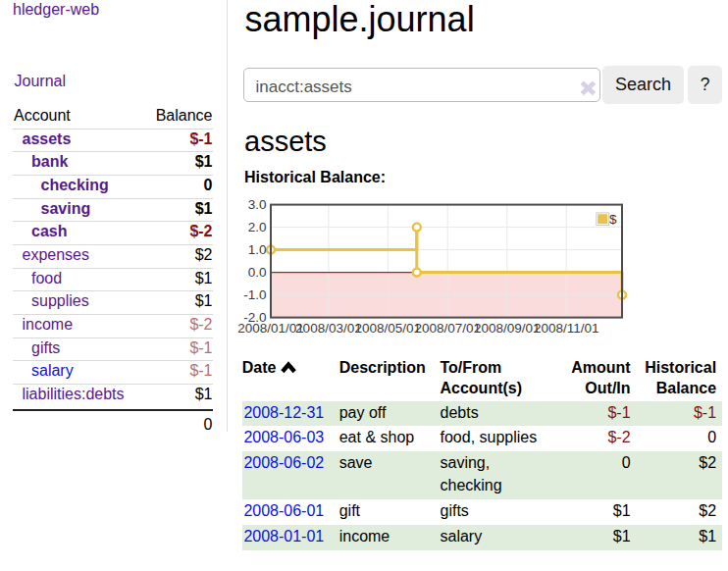 The width and height of the screenshot is (728, 571). Describe the element at coordinates (567, 328) in the screenshot. I see `svg-text: 2008/11/01` at that location.